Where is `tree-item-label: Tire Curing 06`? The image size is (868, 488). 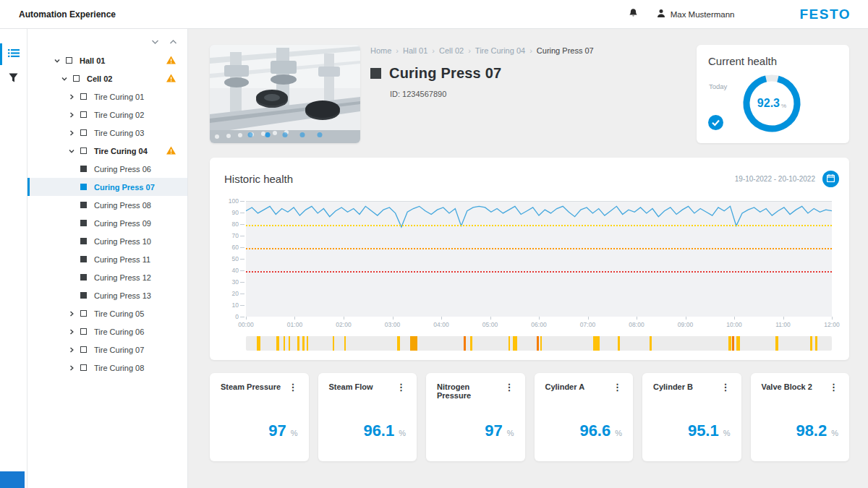
tree-item-label: Tire Curing 06 is located at coordinates (119, 332).